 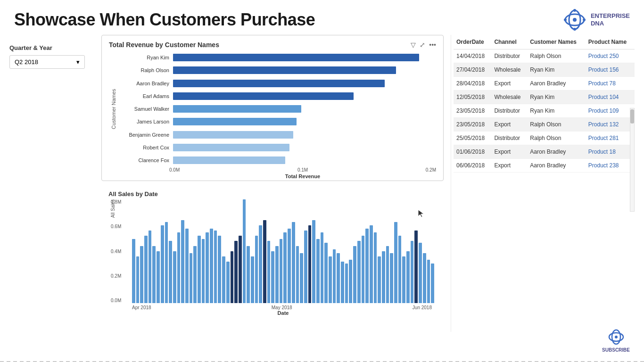 What do you see at coordinates (141, 307) in the screenshot?
I see `sales-x-tick: Apr 2018` at bounding box center [141, 307].